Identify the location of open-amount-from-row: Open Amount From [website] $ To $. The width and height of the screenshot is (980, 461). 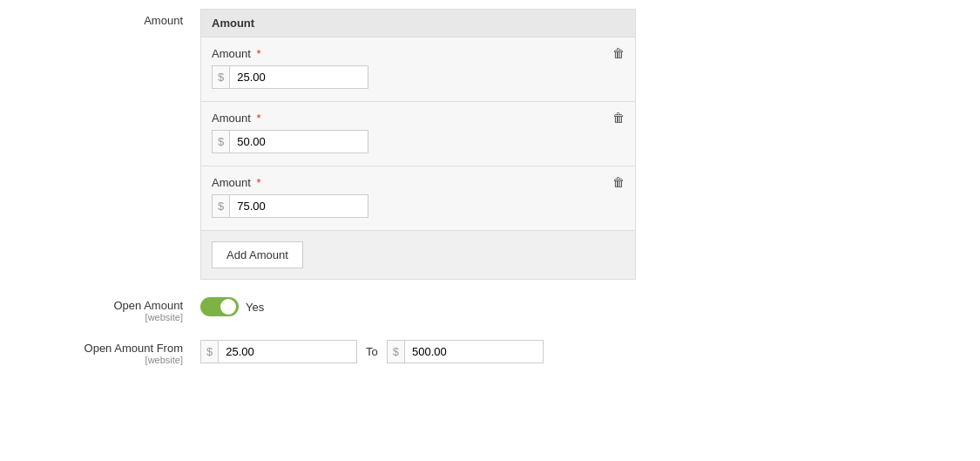
(490, 350).